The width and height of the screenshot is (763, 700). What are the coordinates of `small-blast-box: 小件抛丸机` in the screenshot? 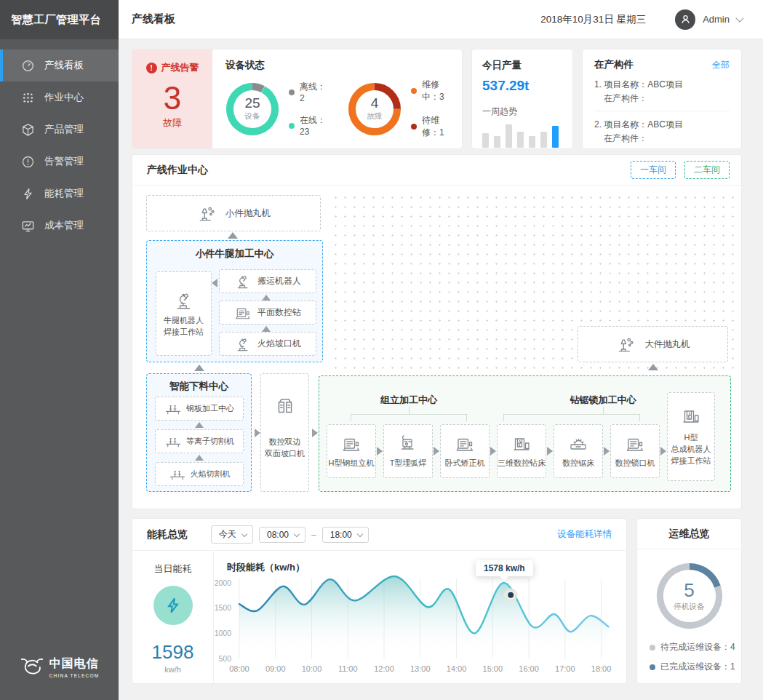 It's located at (233, 213).